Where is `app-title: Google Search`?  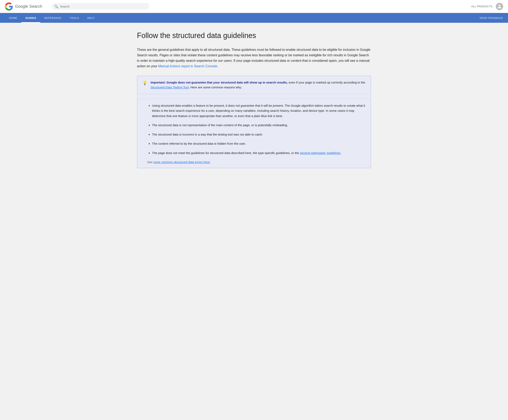 app-title: Google Search is located at coordinates (29, 6).